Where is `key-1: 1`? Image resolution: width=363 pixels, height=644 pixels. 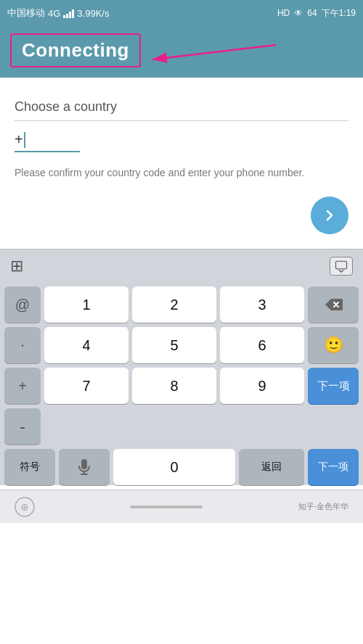
key-1: 1 is located at coordinates (86, 305).